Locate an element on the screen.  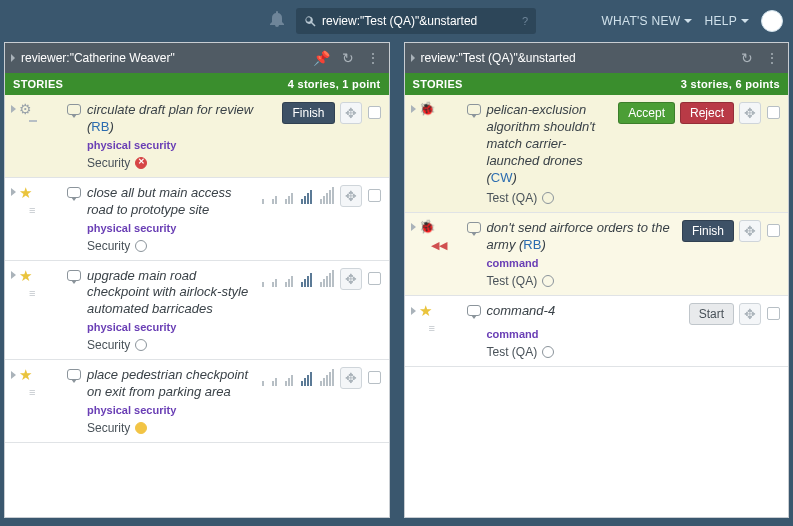
story-content: pelican-exclusion algorithm shouldn't ma… is located at coordinates (634, 154).